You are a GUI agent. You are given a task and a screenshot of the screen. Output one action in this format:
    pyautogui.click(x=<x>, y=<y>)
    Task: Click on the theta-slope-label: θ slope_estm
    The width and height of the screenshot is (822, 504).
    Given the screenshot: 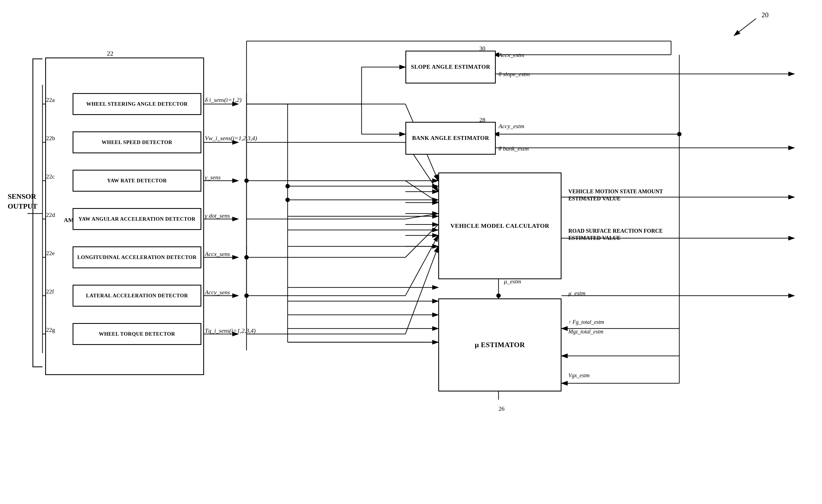 What is the action you would take?
    pyautogui.click(x=514, y=74)
    